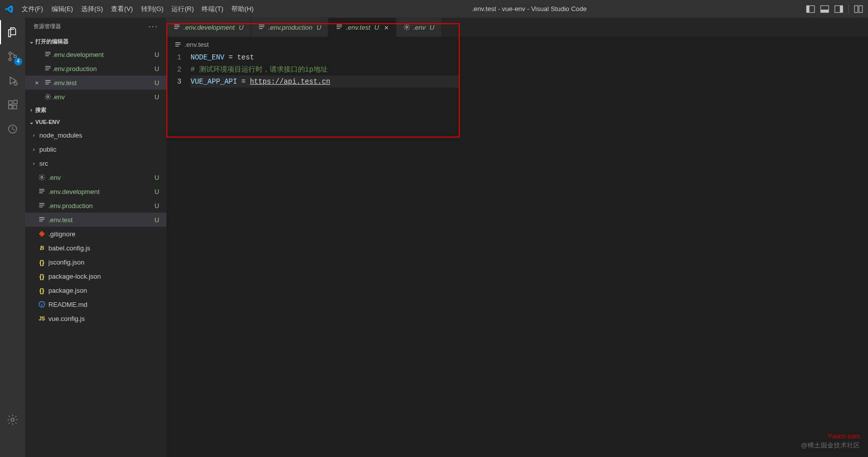 The width and height of the screenshot is (868, 457). What do you see at coordinates (174, 57) in the screenshot?
I see `line-number: 1` at bounding box center [174, 57].